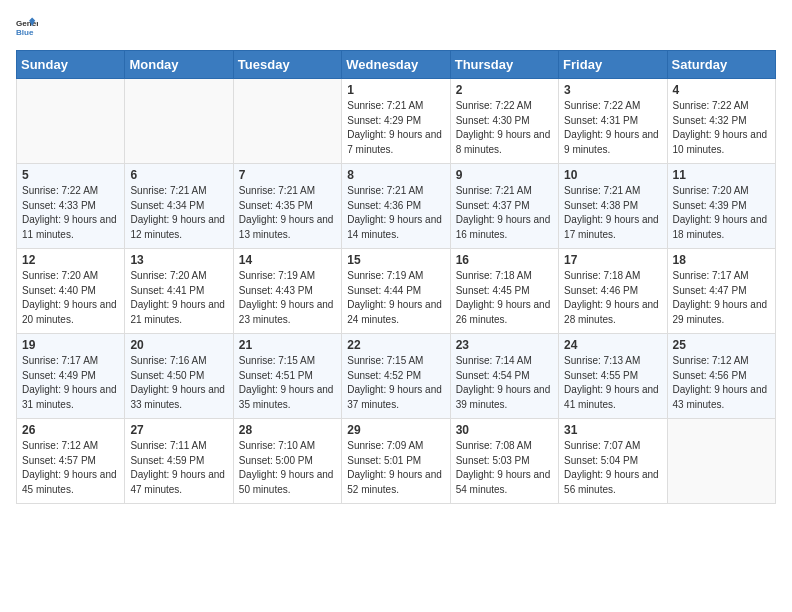 The height and width of the screenshot is (612, 792). I want to click on day-info: Sunrise: 7:11 AMSunset: 4:59 PMDaylight:…, so click(178, 468).